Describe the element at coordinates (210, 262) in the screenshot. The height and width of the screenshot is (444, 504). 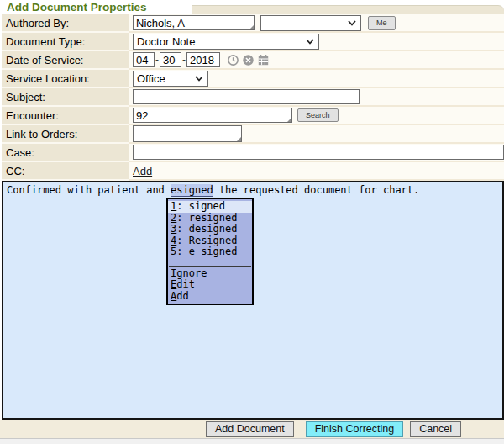
I see `menu-spacer` at that location.